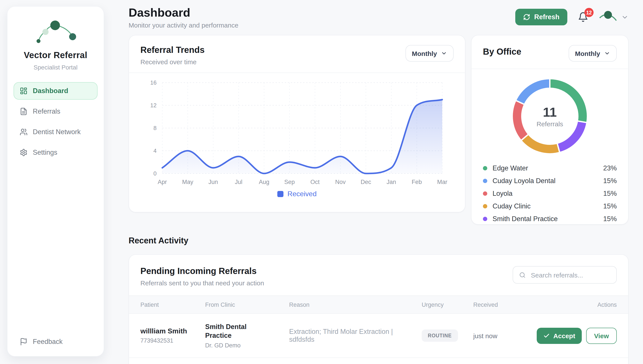  Describe the element at coordinates (608, 17) in the screenshot. I see `avatar` at that location.